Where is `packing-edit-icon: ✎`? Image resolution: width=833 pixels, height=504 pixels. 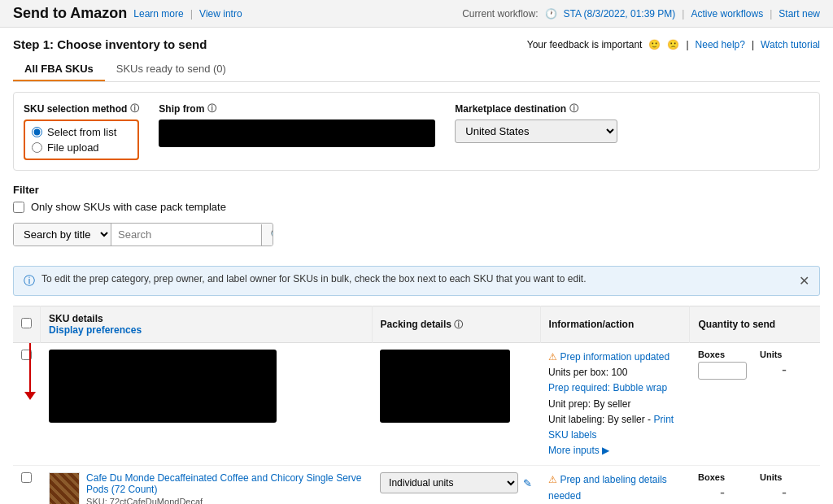
packing-edit-icon: ✎ is located at coordinates (527, 483).